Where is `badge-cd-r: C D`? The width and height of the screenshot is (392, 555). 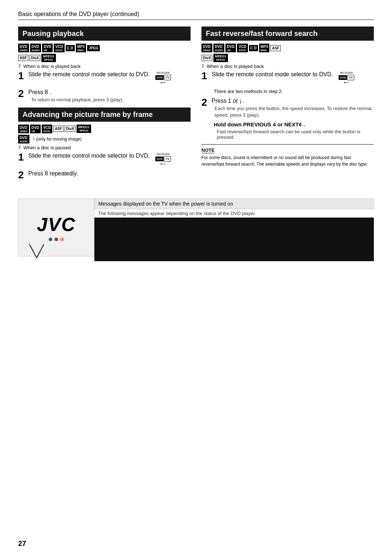 badge-cd-r: C D is located at coordinates (253, 48).